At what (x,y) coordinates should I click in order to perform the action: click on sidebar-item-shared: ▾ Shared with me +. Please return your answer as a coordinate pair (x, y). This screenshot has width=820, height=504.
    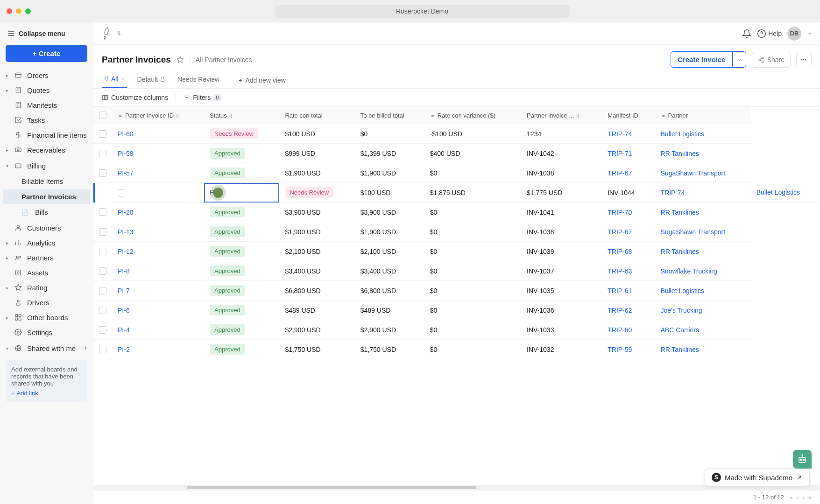
    Looking at the image, I should click on (47, 348).